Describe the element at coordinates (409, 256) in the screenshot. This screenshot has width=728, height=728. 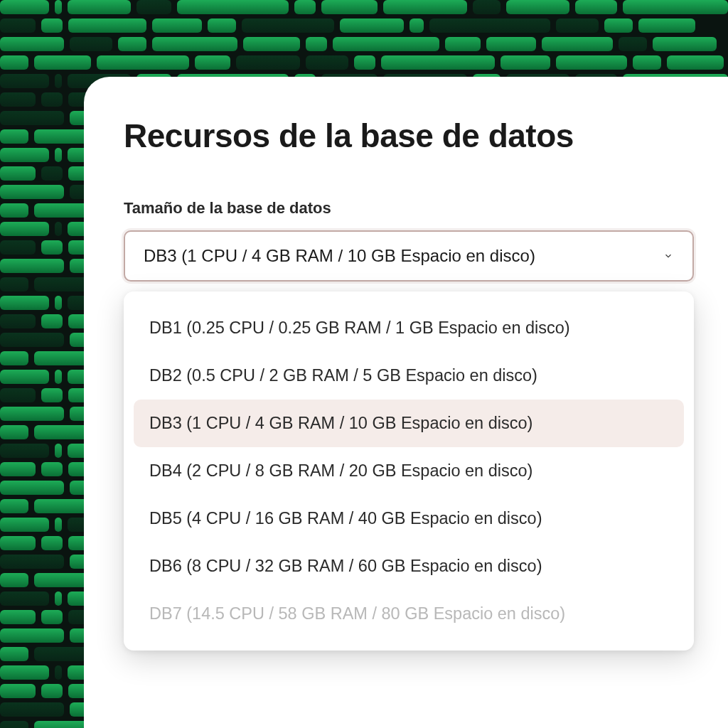
I see `db-size-select: DB3 (1 CPU / 4 GB RAM / 10 GB Espacio en…` at that location.